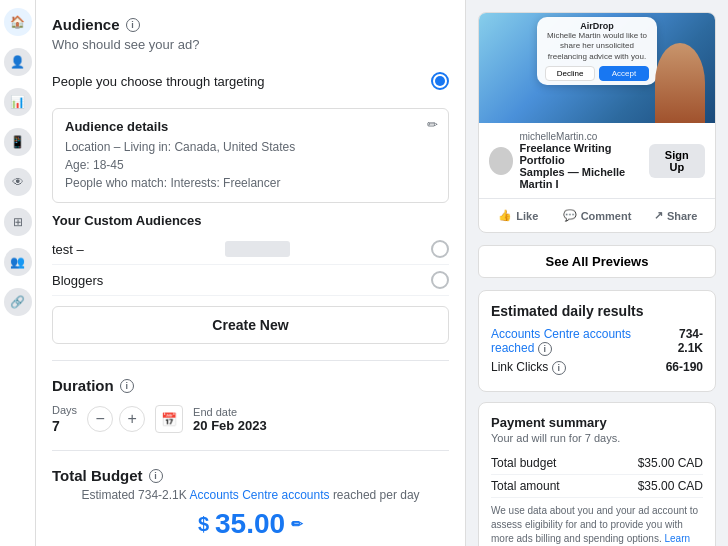 This screenshot has width=728, height=546. Describe the element at coordinates (606, 216) in the screenshot. I see `comment-label: Comment` at that location.